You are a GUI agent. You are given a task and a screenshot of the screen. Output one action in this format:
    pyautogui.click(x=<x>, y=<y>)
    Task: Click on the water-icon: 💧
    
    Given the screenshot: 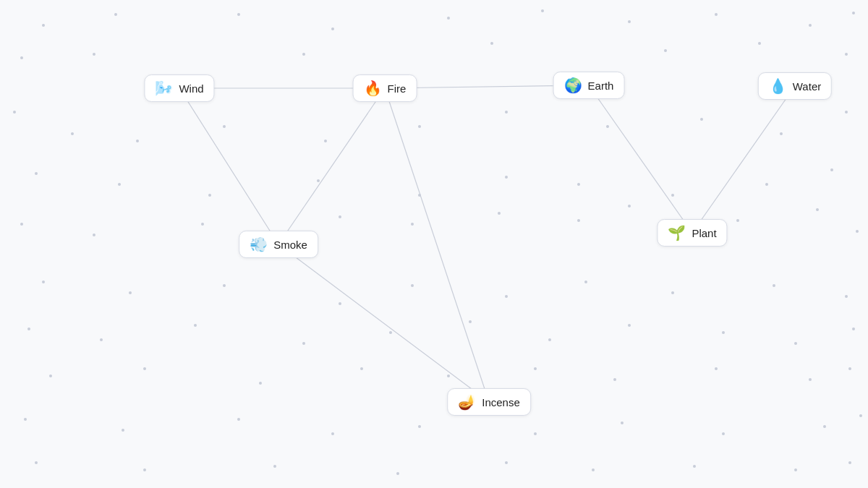 What is the action you would take?
    pyautogui.click(x=778, y=86)
    